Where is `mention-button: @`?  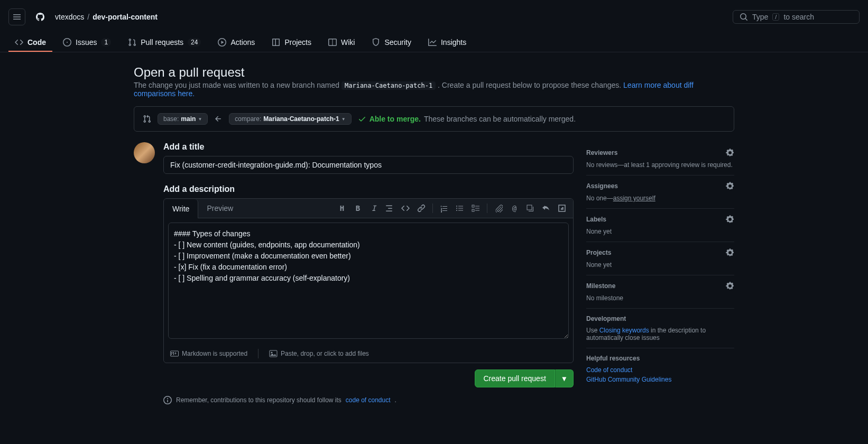
mention-button: @ is located at coordinates (514, 208).